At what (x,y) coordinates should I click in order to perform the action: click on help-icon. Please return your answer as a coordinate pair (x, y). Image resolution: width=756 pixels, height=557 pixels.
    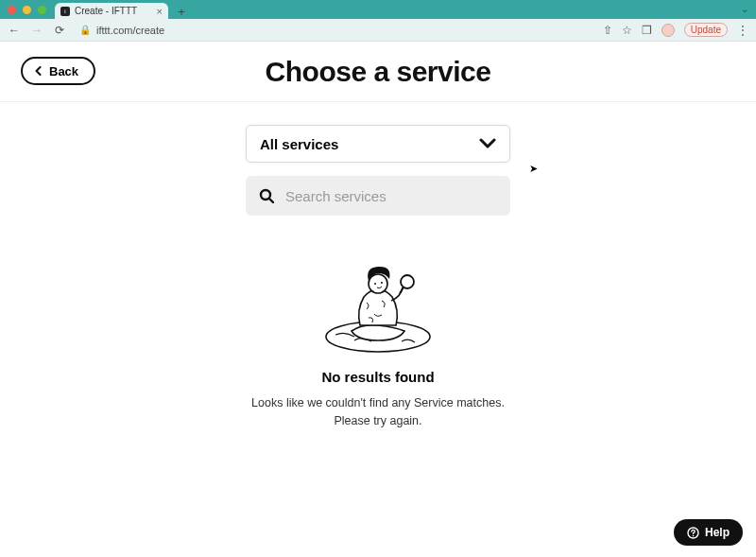
    Looking at the image, I should click on (694, 533).